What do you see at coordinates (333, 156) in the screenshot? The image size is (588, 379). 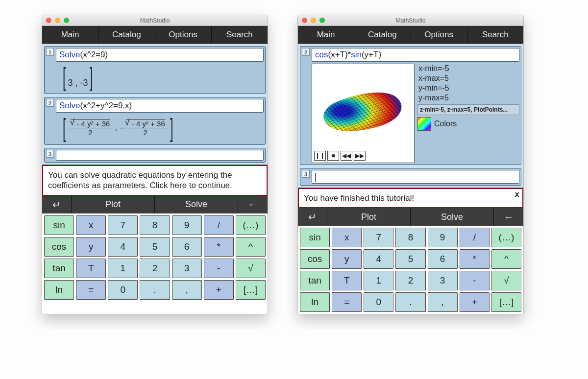 I see `stop-button: ■` at bounding box center [333, 156].